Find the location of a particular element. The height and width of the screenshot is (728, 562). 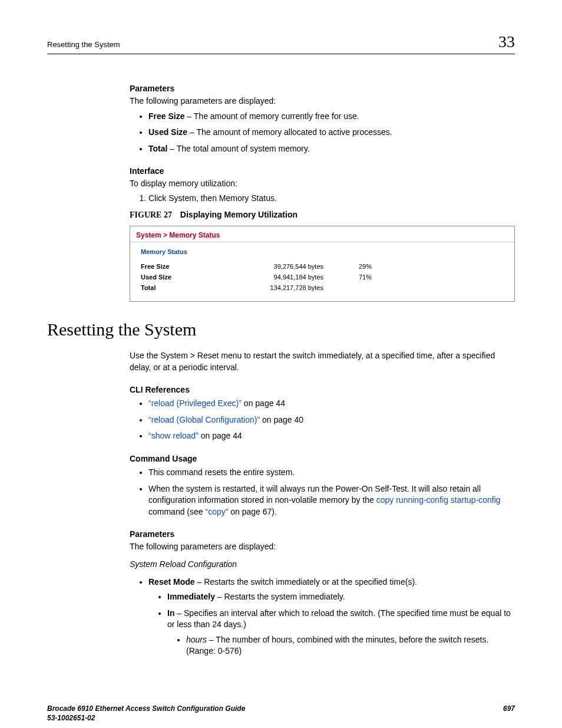

param-desc: – The amount of memory allocated to acti… is located at coordinates (290, 132).